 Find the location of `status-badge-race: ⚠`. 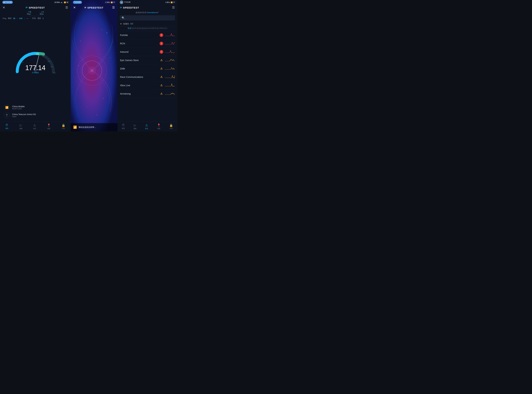

status-badge-race: ⚠ is located at coordinates (161, 77).